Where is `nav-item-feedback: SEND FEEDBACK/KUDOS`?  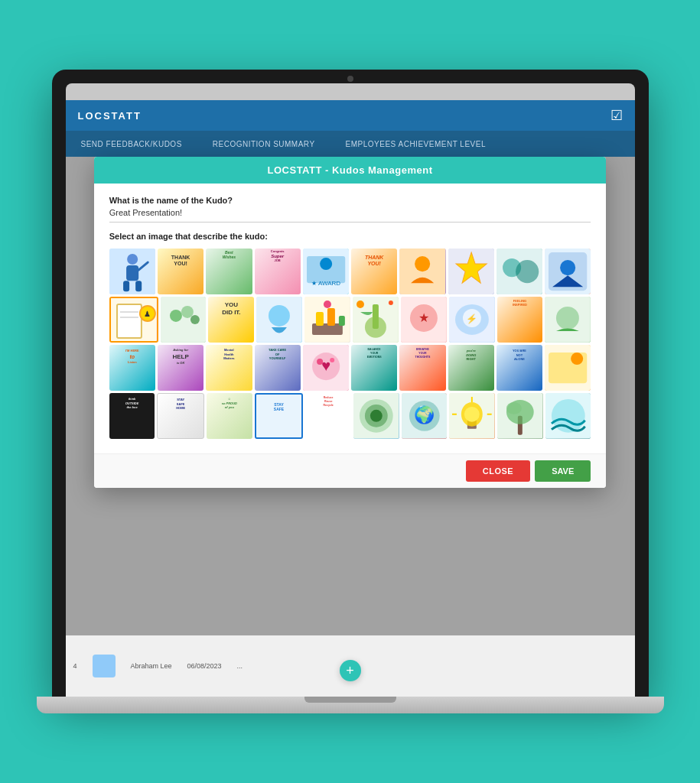 nav-item-feedback: SEND FEEDBACK/KUDOS is located at coordinates (132, 144).